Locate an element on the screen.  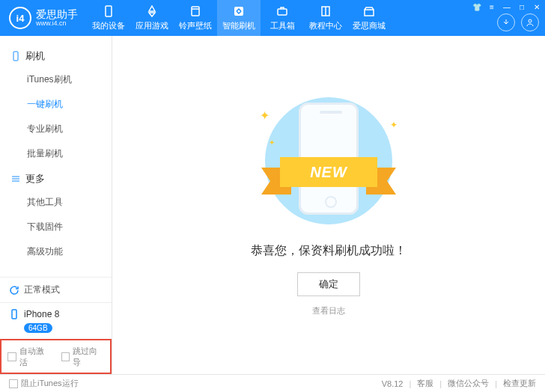
version-label: V8.12 is located at coordinates (392, 384).